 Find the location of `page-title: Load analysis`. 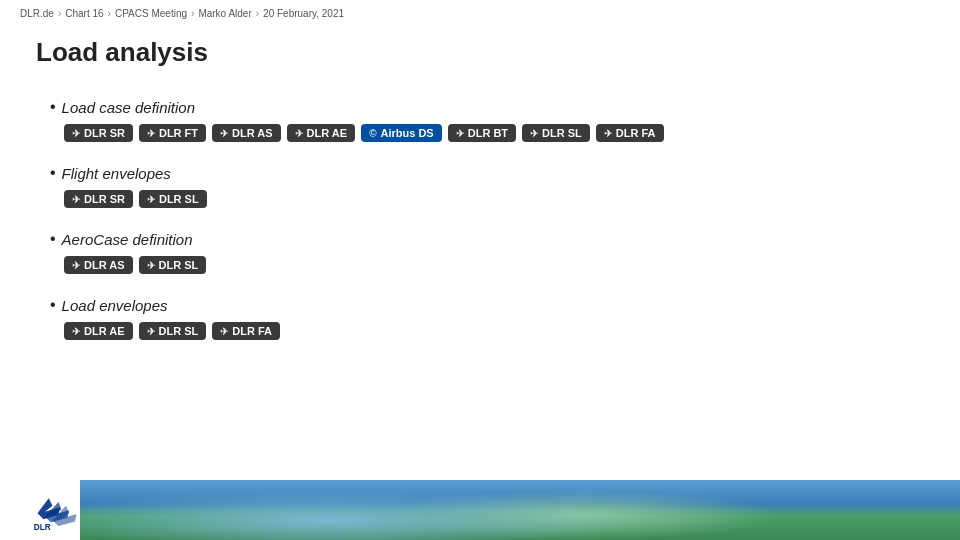

page-title: Load analysis is located at coordinates (480, 58).